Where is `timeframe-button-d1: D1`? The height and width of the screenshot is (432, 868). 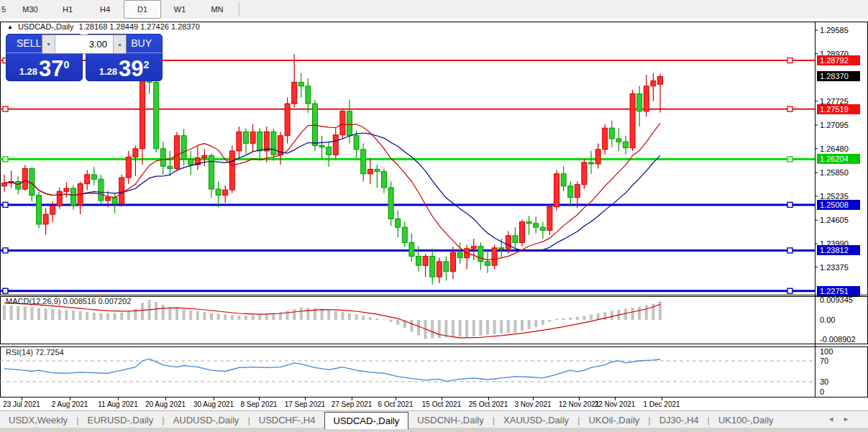 timeframe-button-d1: D1 is located at coordinates (142, 9).